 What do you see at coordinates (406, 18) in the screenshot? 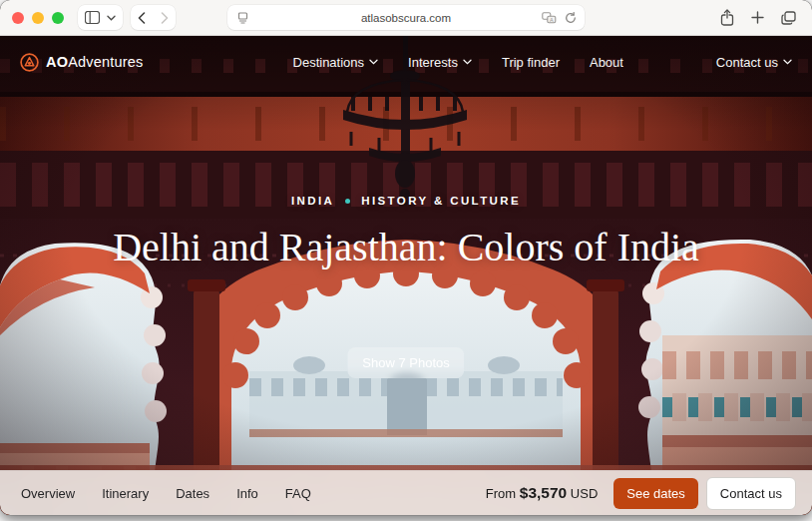
I see `url-text: atlasobscura.com` at bounding box center [406, 18].